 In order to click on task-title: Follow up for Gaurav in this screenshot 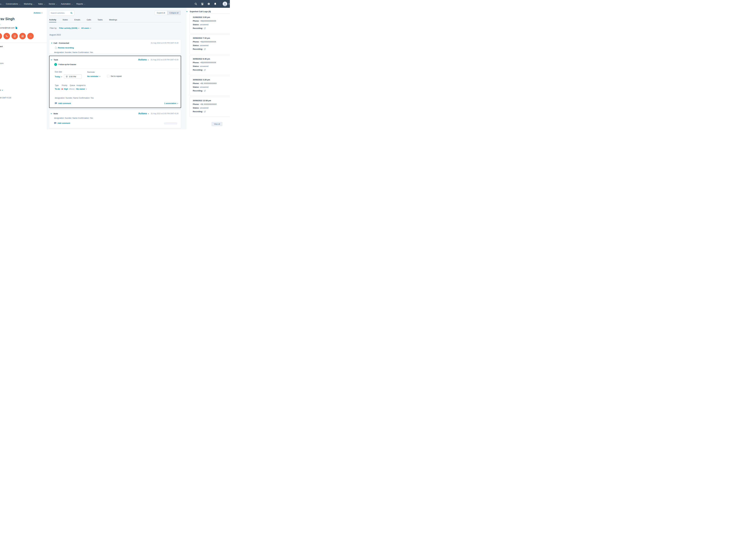, I will do `click(67, 65)`.